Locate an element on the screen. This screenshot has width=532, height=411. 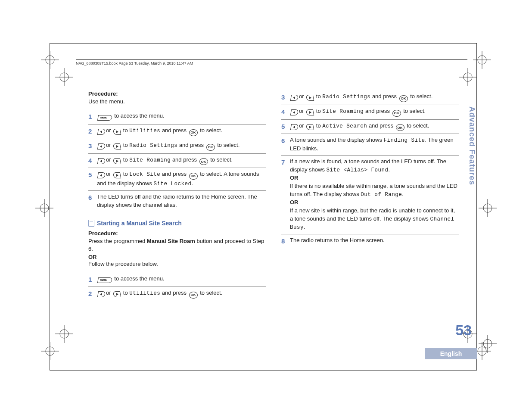
header-text: NAG_6880309T15.book Page 53 Tuesday, Mar… is located at coordinates (134, 63).